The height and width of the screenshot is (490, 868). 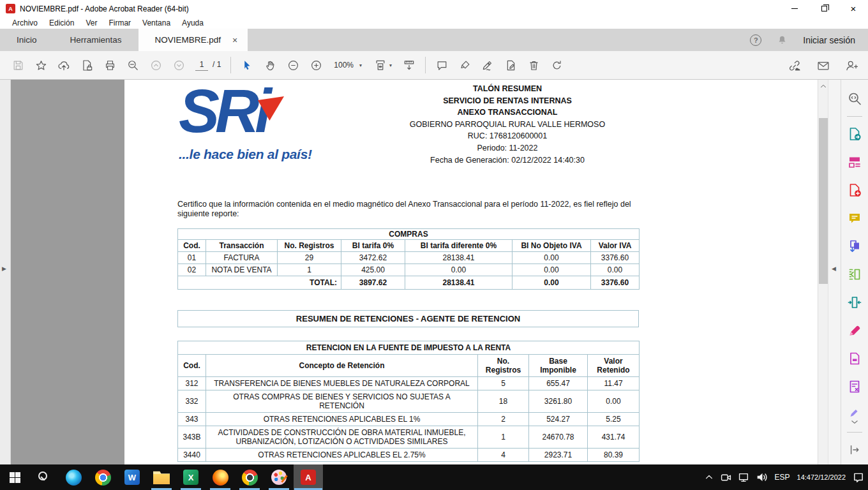 What do you see at coordinates (191, 477) in the screenshot?
I see `taskbar-excel-button: X` at bounding box center [191, 477].